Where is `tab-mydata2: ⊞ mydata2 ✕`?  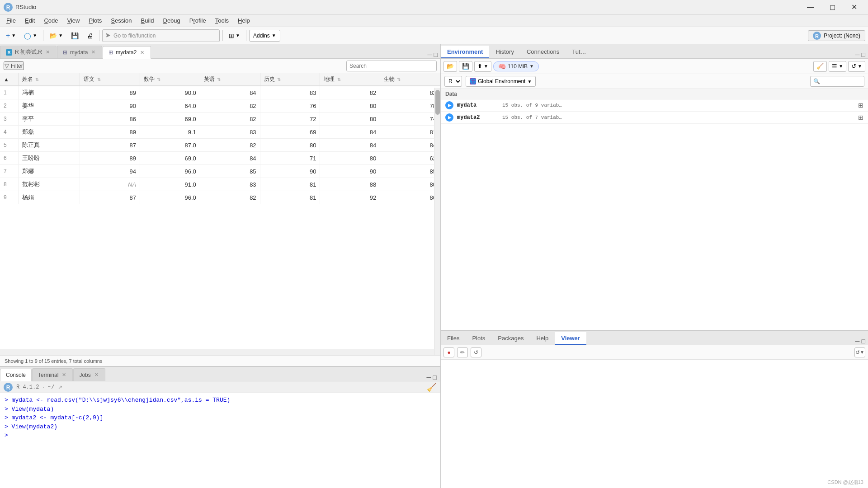
tab-mydata2: ⊞ mydata2 ✕ is located at coordinates (127, 52).